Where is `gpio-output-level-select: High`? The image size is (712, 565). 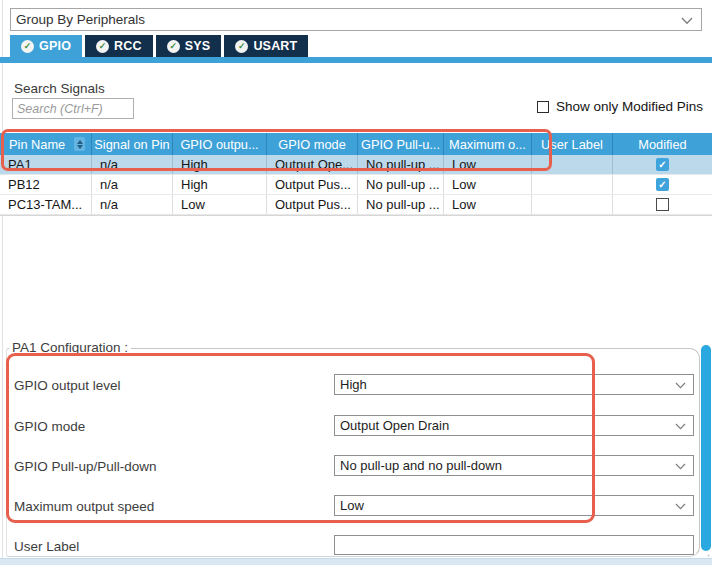
gpio-output-level-select: High is located at coordinates (514, 384).